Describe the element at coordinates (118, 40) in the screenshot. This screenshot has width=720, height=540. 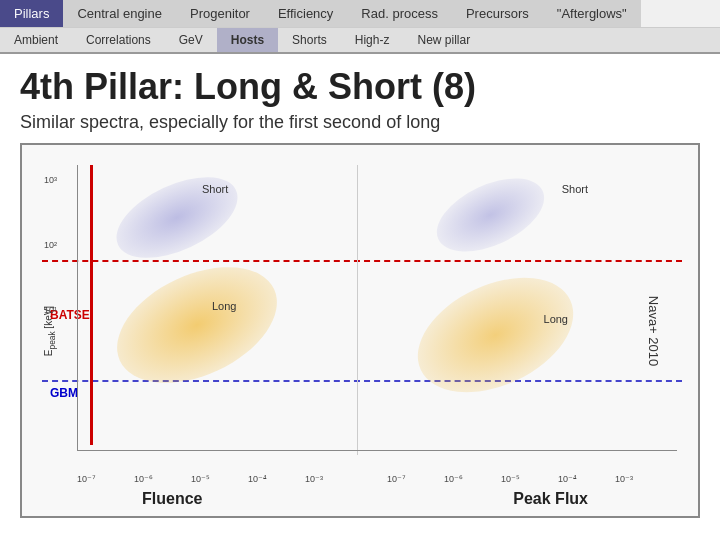
I see `nav2-correlations: Correlations` at that location.